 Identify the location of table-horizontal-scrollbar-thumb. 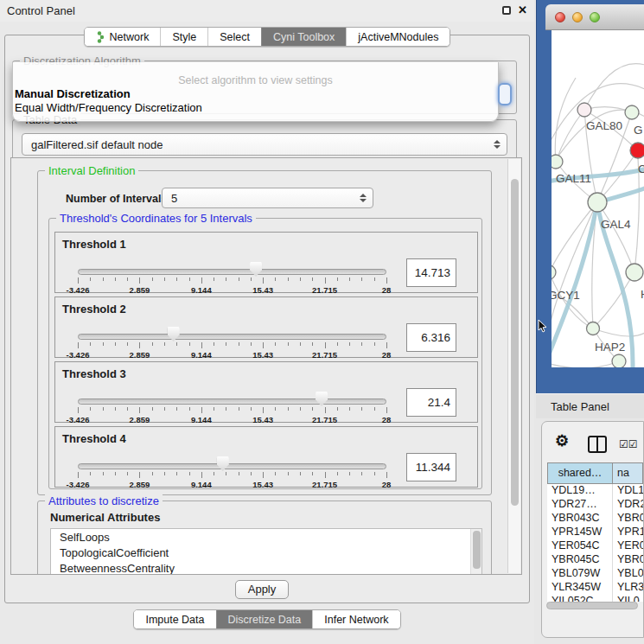
(592, 605).